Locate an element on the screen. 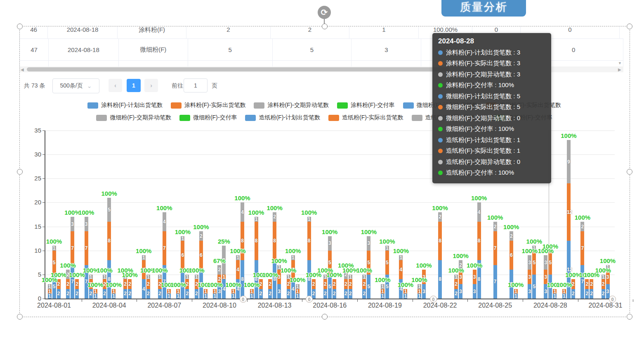 The image size is (644, 339). stacked-bar: 416 is located at coordinates (224, 272).